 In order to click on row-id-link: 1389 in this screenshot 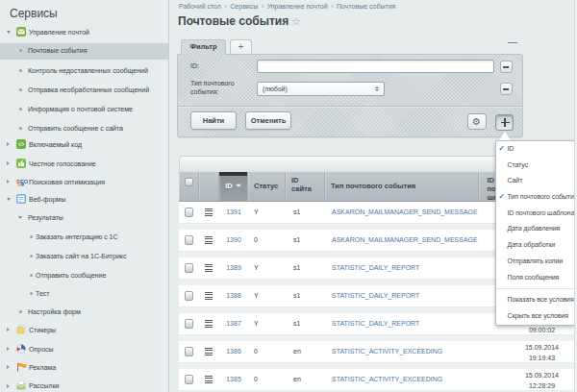, I will do `click(234, 268)`.